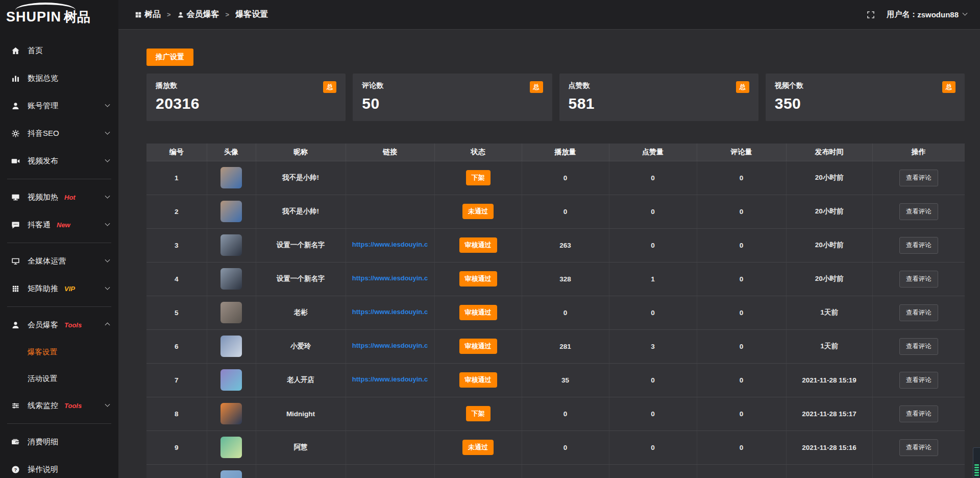 The image size is (980, 478). I want to click on sidebar-item-label: 视频加热, so click(43, 197).